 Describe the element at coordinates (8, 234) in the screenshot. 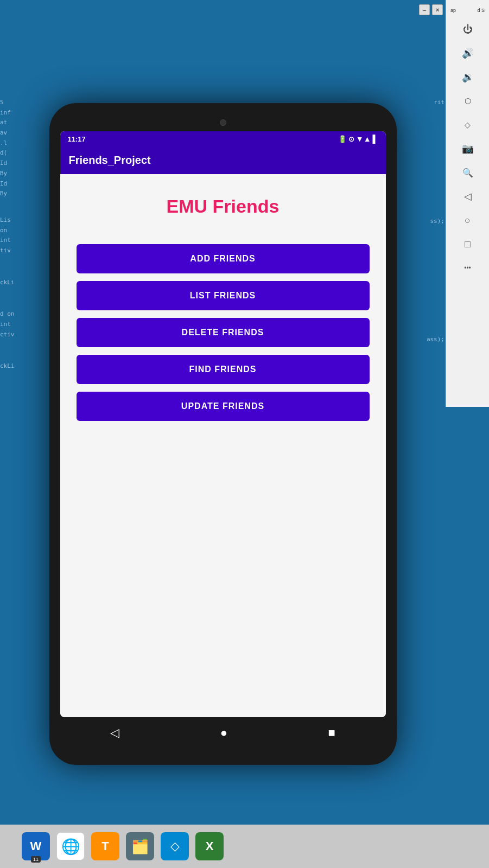

I see `code-editor-left: S inf at av .l d( Id By Id By Lis on int…` at that location.